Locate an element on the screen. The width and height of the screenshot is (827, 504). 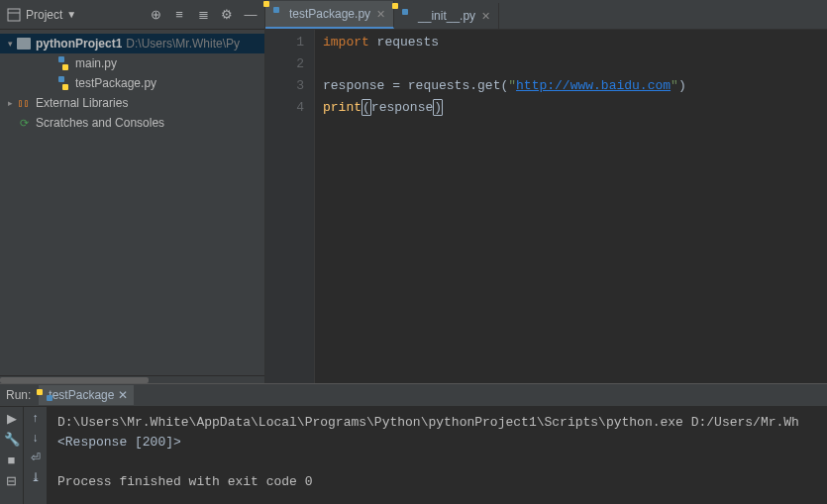
stop-icon: ■ is located at coordinates (12, 459).